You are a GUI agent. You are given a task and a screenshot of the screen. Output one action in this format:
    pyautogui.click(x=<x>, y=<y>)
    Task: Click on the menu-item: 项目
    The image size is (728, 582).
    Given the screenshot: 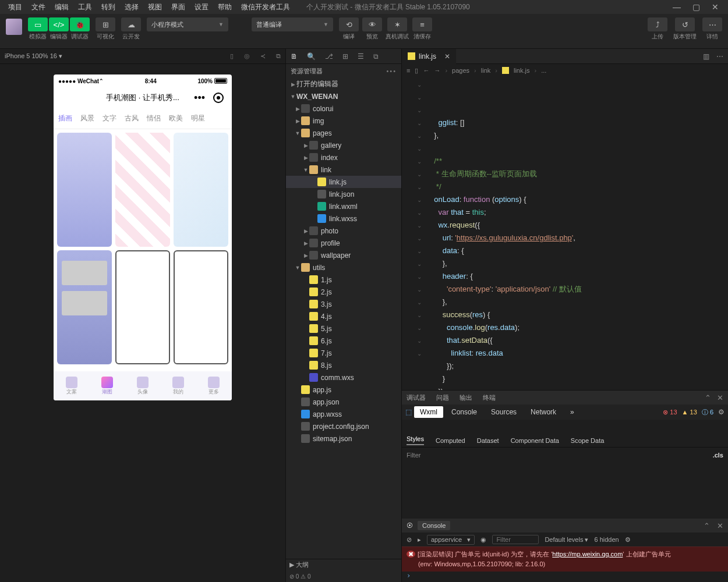 What is the action you would take?
    pyautogui.click(x=15, y=7)
    